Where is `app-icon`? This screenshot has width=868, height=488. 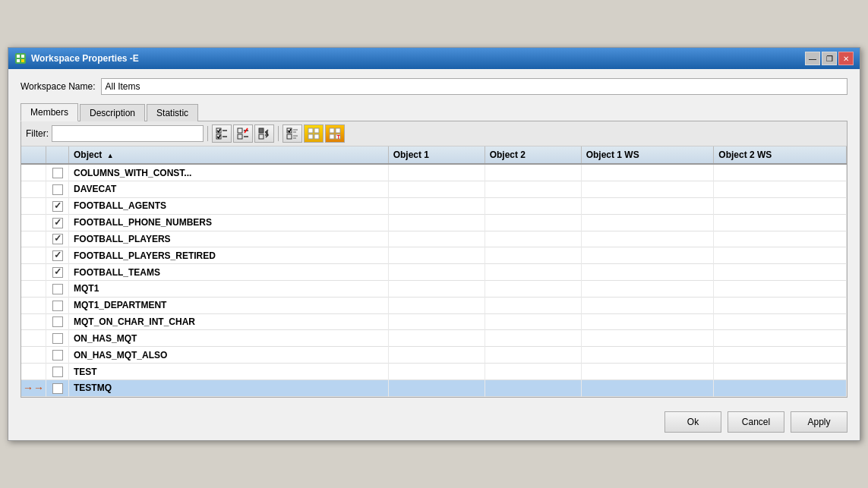 app-icon is located at coordinates (21, 58).